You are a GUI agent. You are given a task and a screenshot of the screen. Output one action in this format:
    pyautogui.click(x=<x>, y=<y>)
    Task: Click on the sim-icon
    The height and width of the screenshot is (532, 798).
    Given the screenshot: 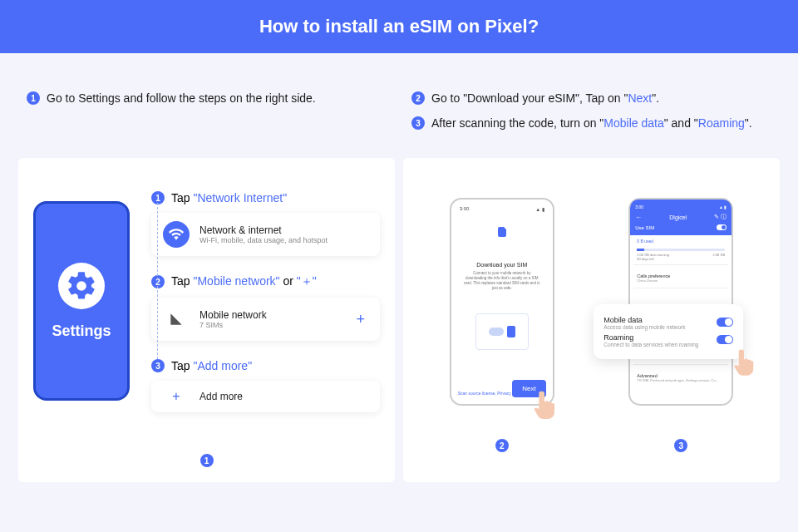 What is the action you would take?
    pyautogui.click(x=511, y=332)
    